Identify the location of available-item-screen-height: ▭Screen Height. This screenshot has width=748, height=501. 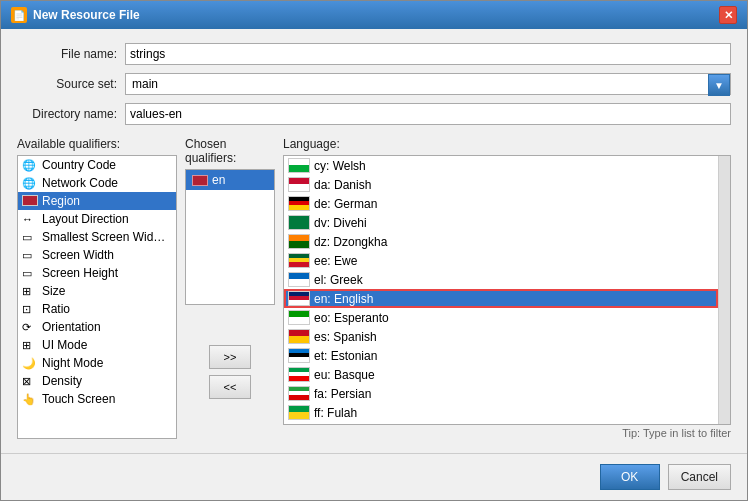
(97, 273).